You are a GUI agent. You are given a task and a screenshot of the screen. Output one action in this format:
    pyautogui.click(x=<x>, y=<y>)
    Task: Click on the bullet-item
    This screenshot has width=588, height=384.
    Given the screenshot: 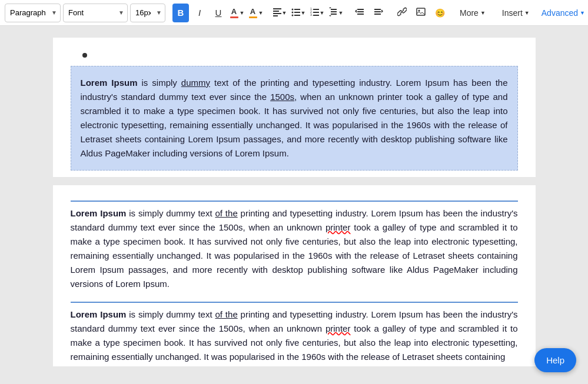 What is the action you would take?
    pyautogui.click(x=294, y=55)
    